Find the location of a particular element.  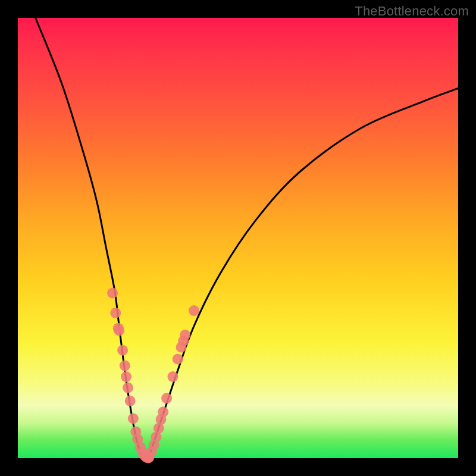

dots-layer is located at coordinates (154, 376).